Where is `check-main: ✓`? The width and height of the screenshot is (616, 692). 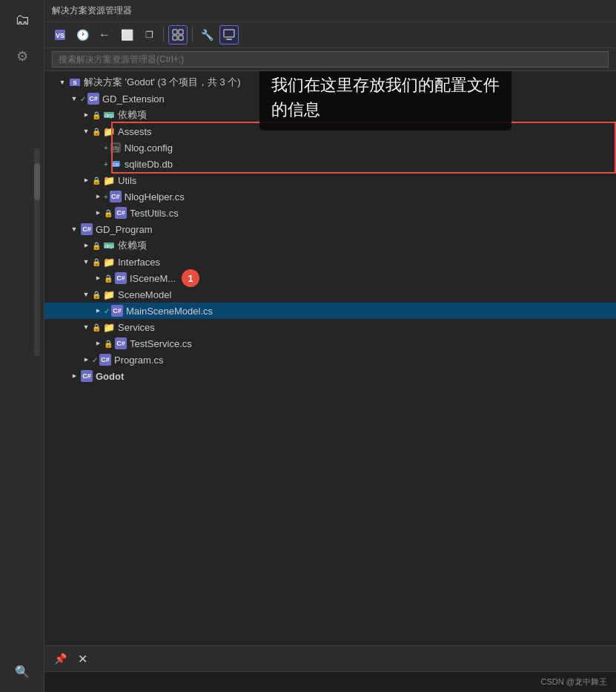 check-main: ✓ is located at coordinates (107, 312).